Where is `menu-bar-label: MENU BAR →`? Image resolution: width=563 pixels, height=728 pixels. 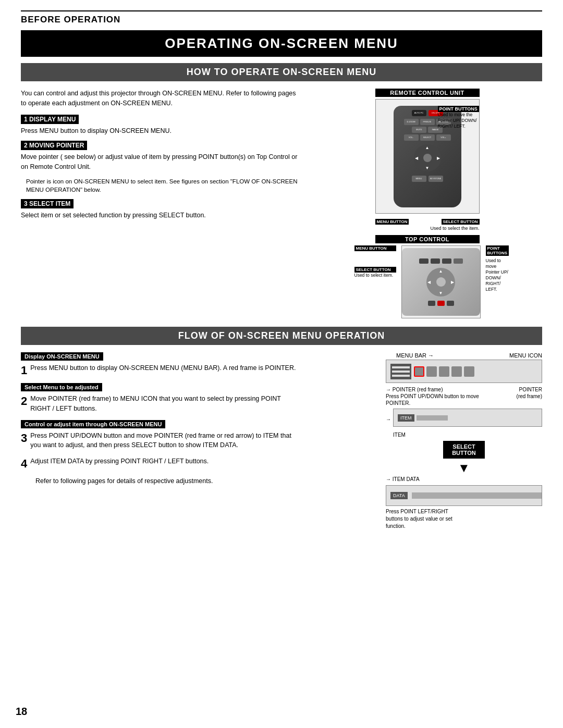 menu-bar-label: MENU BAR → is located at coordinates (415, 355).